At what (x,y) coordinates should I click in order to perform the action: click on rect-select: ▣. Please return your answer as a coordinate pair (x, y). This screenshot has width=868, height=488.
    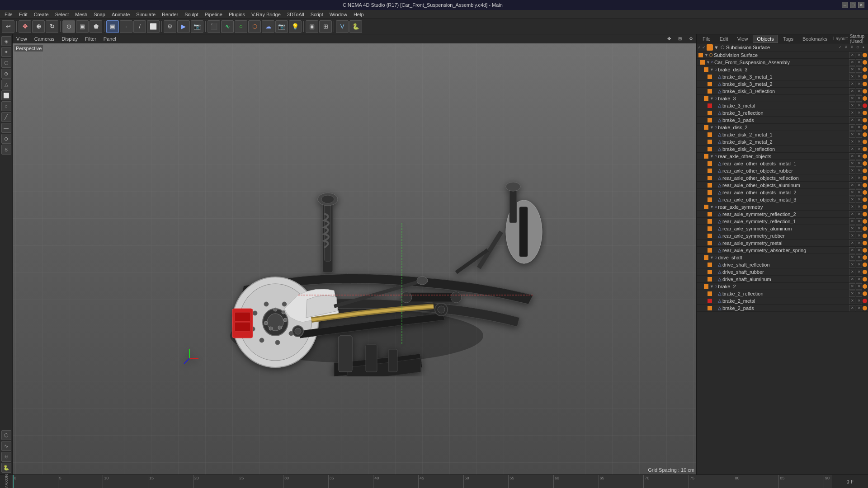
    Looking at the image, I should click on (82, 27).